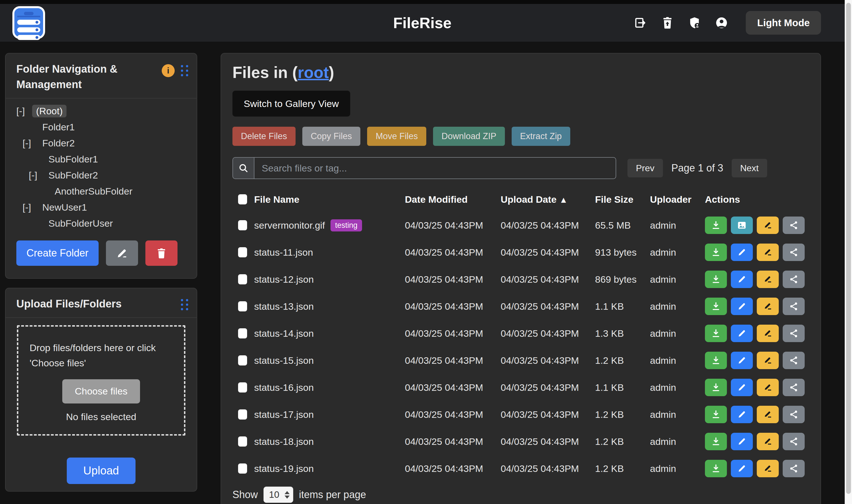 This screenshot has width=852, height=504. Describe the element at coordinates (284, 415) in the screenshot. I see `file-name: status-17.json` at that location.